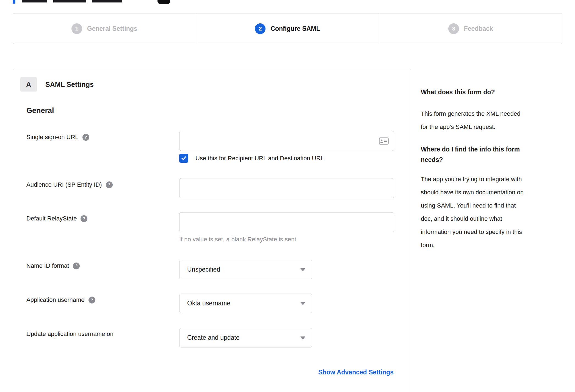 This screenshot has height=392, width=575. I want to click on recipient-url-checkbox, so click(184, 158).